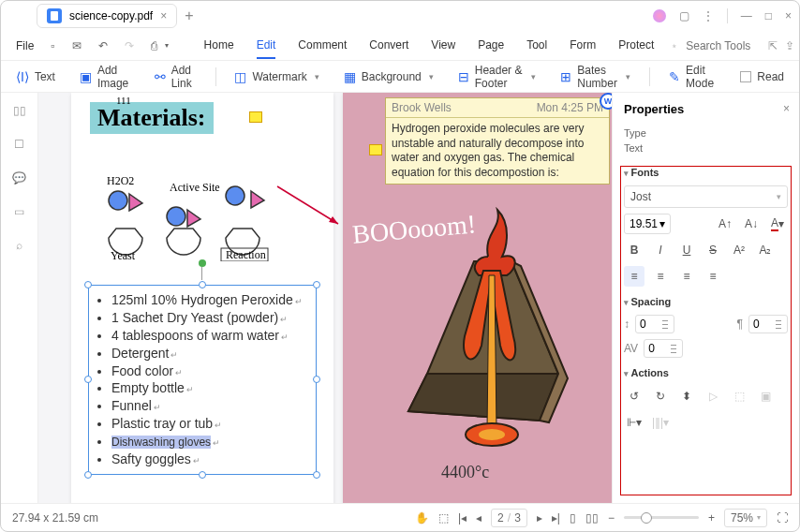  I want to click on list-item: Funnel, so click(211, 406).